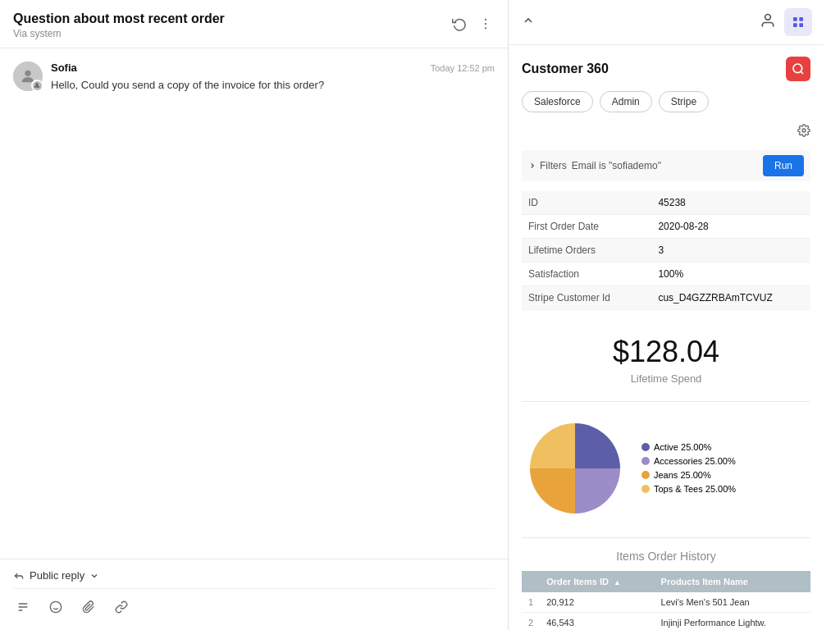 The width and height of the screenshot is (840, 630). Describe the element at coordinates (565, 69) in the screenshot. I see `c360-title: Customer 360` at that location.